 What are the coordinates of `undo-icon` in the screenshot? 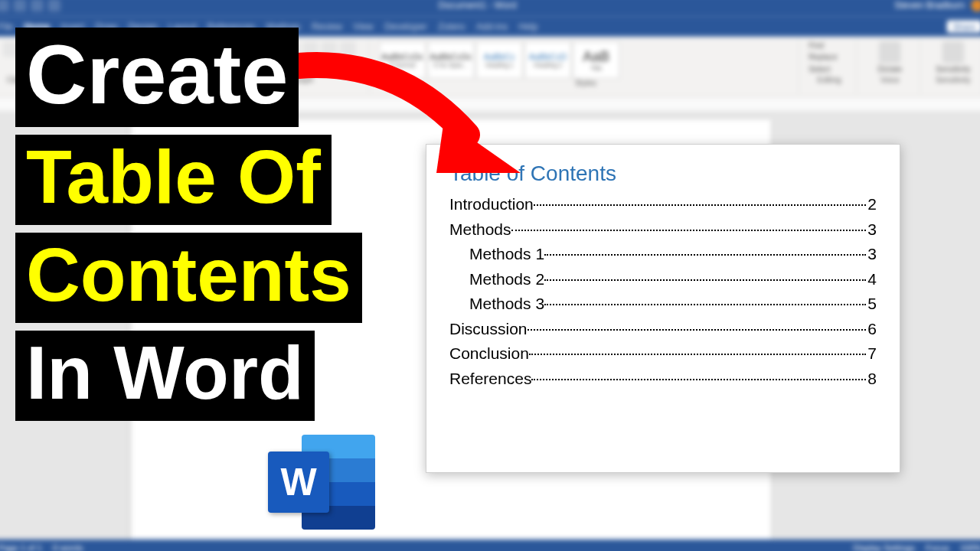 It's located at (37, 6).